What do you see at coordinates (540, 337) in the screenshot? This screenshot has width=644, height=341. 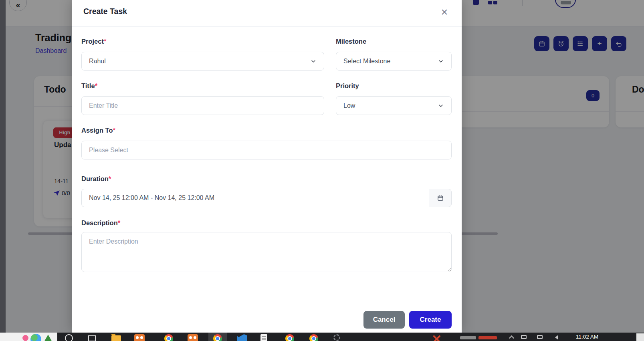 I see `network-tray-icon` at bounding box center [540, 337].